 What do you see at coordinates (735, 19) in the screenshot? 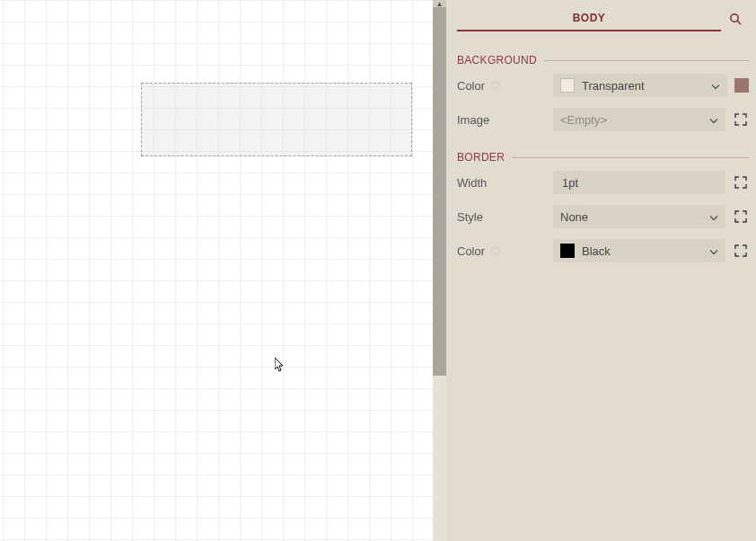
I see `search-button` at bounding box center [735, 19].